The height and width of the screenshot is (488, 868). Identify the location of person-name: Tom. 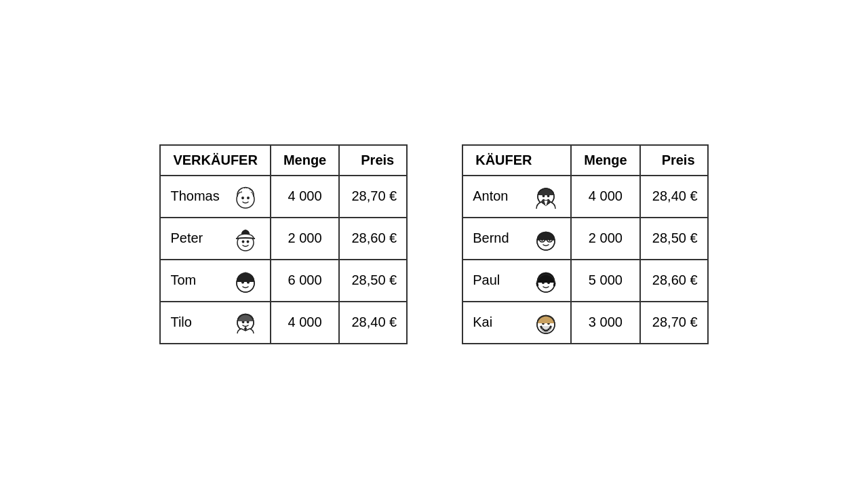
(183, 281).